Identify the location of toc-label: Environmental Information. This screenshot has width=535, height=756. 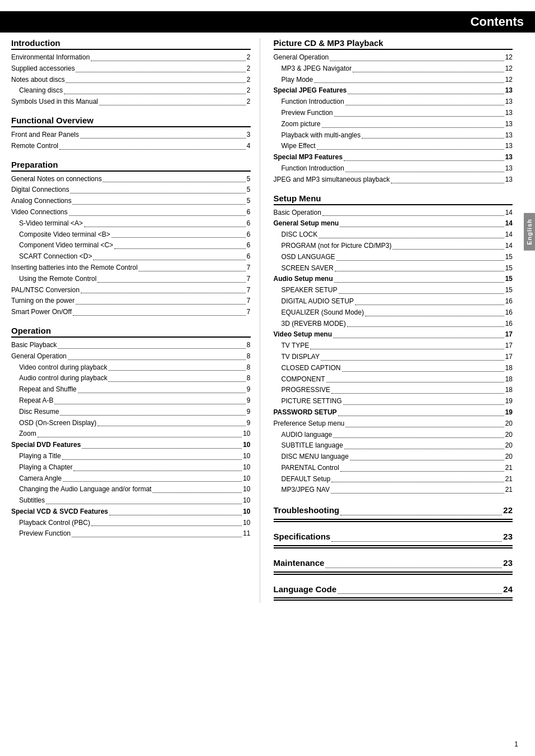
(50, 58).